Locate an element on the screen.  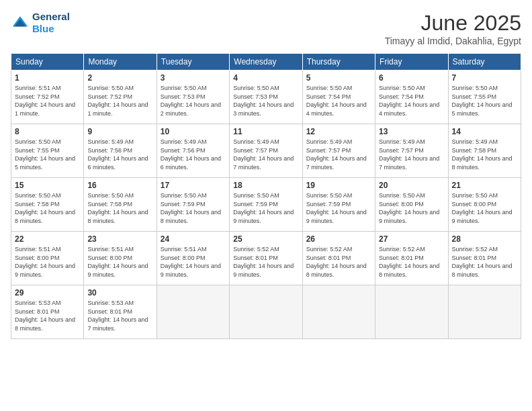
day-info: Sunrise: 5:53 AMSunset: 8:01 PMDaylight:… is located at coordinates (120, 316).